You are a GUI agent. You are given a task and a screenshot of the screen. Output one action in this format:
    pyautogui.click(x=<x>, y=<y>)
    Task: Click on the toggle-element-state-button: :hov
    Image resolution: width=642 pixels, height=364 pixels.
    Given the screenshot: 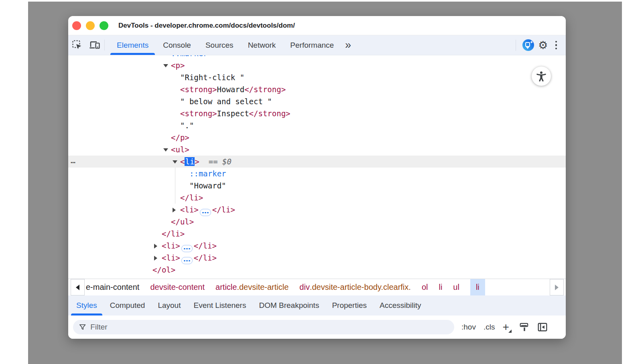 What is the action you would take?
    pyautogui.click(x=469, y=327)
    